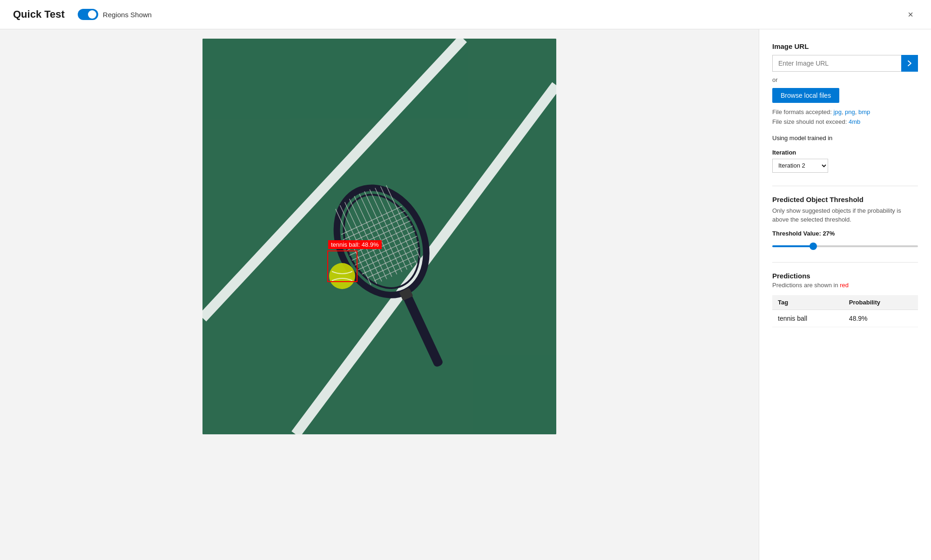 This screenshot has height=560, width=931. I want to click on iteration-label: Iteration, so click(845, 153).